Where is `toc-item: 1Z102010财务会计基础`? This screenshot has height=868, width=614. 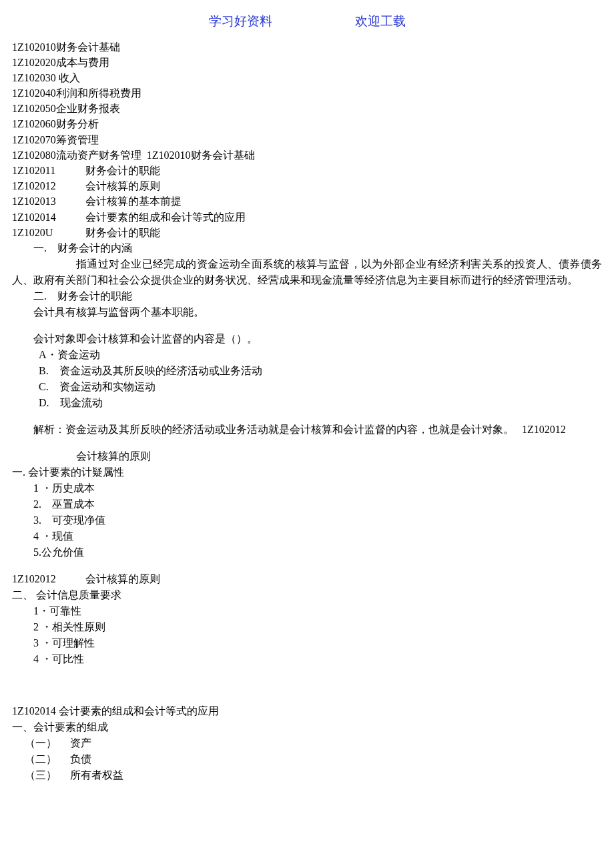
toc-item: 1Z102010财务会计基础 is located at coordinates (307, 47).